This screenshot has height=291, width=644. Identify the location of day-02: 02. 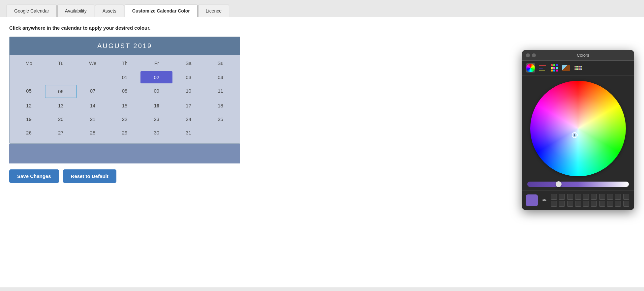
(156, 77).